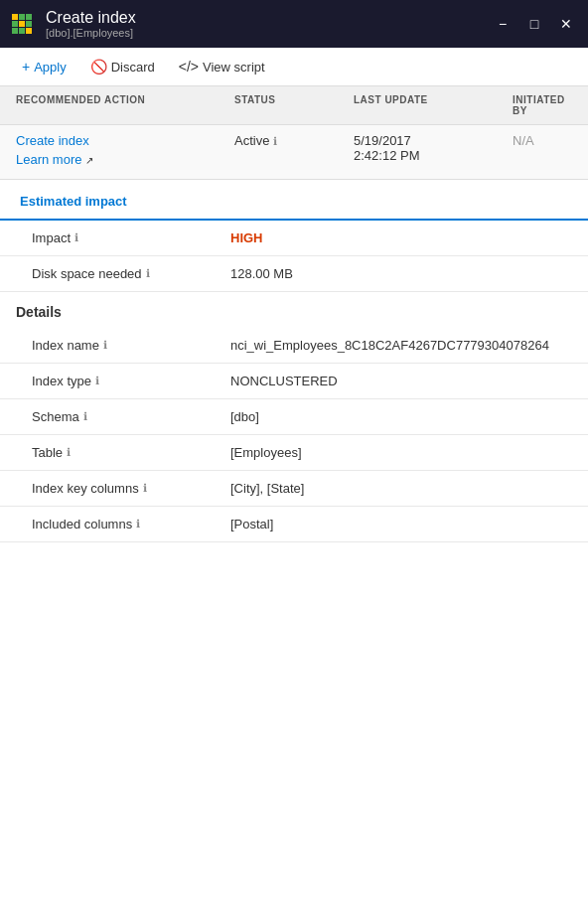  What do you see at coordinates (131, 489) in the screenshot?
I see `detail-label-4: Index key columns ℹ` at bounding box center [131, 489].